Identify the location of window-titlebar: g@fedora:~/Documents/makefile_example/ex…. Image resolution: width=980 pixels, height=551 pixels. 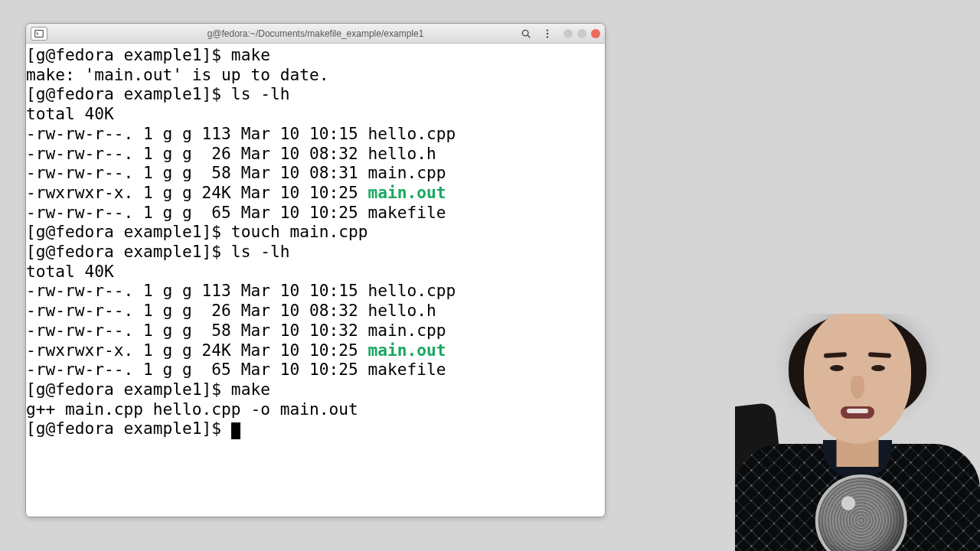
(315, 34).